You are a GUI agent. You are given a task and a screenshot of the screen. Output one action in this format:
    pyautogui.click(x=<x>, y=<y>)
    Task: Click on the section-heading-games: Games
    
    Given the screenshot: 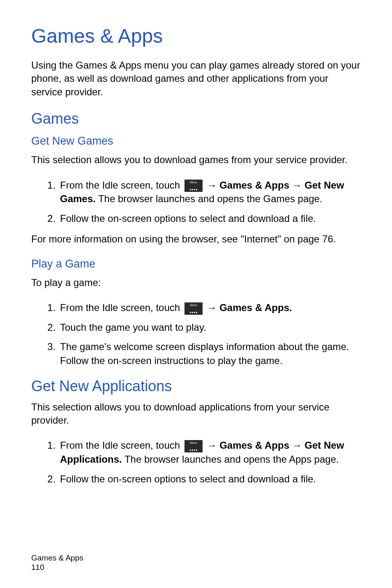 What is the action you would take?
    pyautogui.click(x=196, y=119)
    